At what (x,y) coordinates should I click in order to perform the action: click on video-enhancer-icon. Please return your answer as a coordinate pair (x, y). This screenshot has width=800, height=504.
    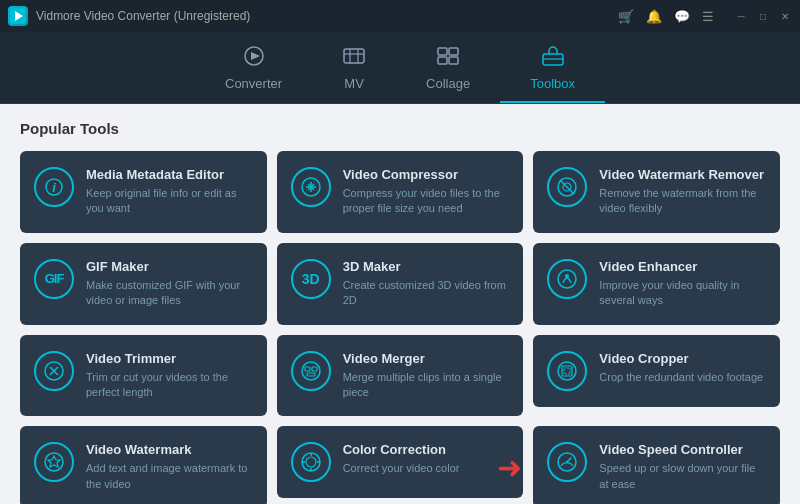
    Looking at the image, I should click on (567, 279).